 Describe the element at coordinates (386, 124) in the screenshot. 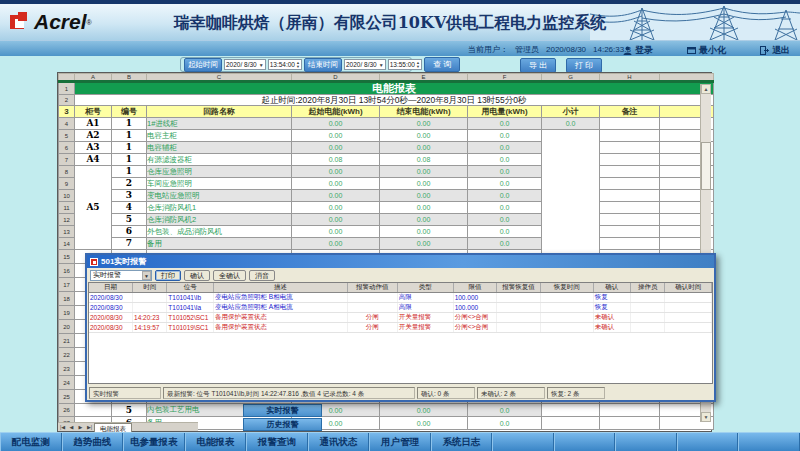

I see `table-row: 4A111#进线柜0.000.000.00.0` at that location.